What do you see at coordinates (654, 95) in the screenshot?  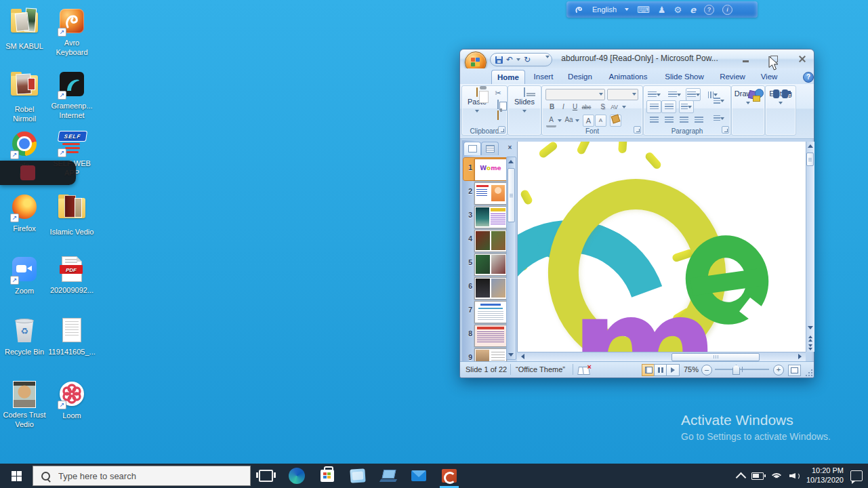 I see `bullets-button` at bounding box center [654, 95].